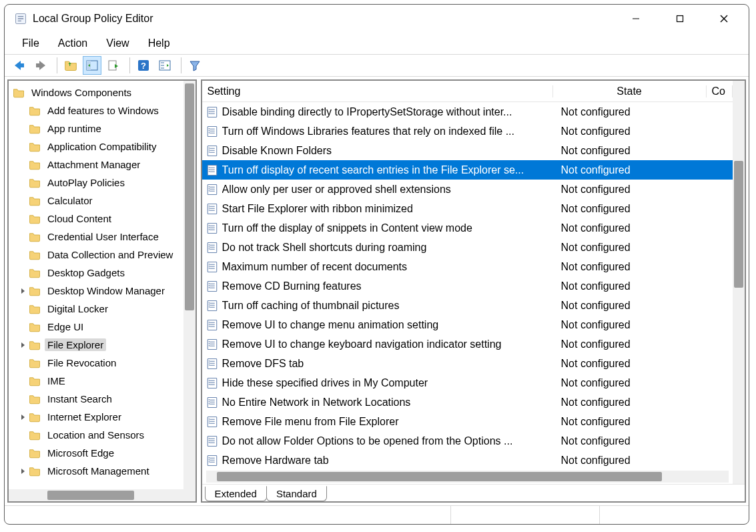 The width and height of the screenshot is (756, 532). I want to click on list-row: Disable binding directly to IPropertySet…, so click(467, 112).